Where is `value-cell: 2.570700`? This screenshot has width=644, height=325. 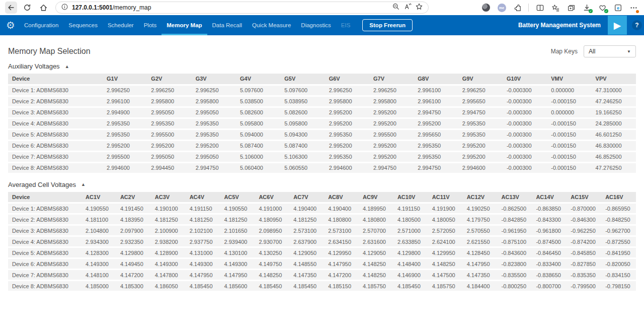 value-cell: 2.570700 is located at coordinates (376, 231).